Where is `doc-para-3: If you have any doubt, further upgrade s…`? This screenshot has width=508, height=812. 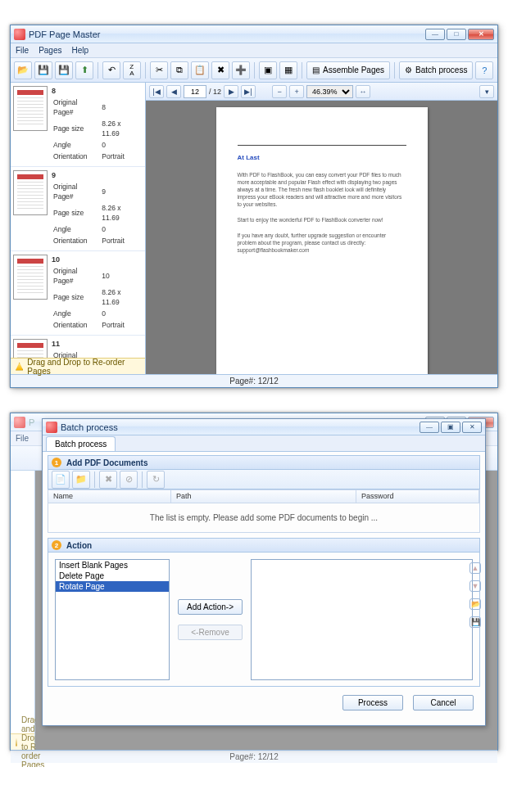
doc-para-3: If you have any doubt, further upgrade s… is located at coordinates (322, 242).